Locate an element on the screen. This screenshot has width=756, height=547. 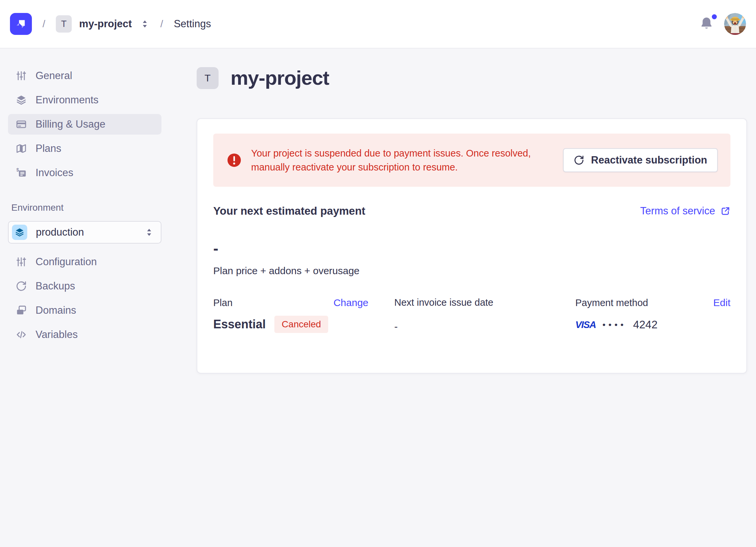
environment-label: Environment is located at coordinates (104, 208).